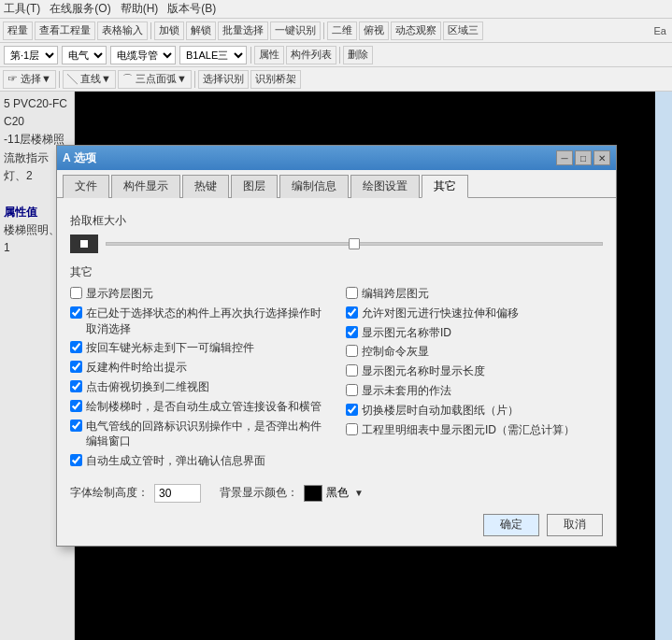  Describe the element at coordinates (84, 244) in the screenshot. I see `slider-box` at that location.